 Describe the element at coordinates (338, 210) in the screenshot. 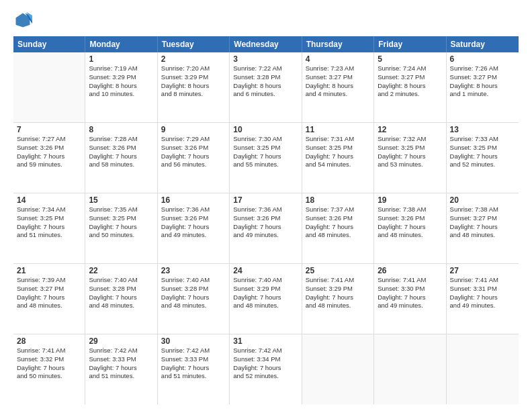

I see `cell-info-line: Sunrise: 7:37 AM` at that location.